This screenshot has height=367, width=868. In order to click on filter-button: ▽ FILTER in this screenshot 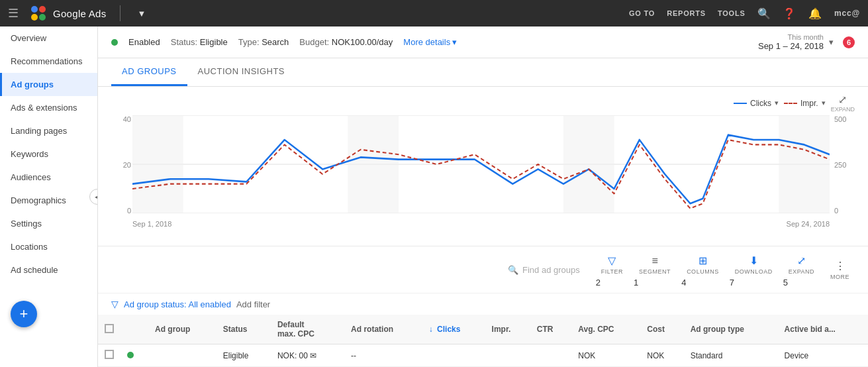, I will do `click(612, 265)`.